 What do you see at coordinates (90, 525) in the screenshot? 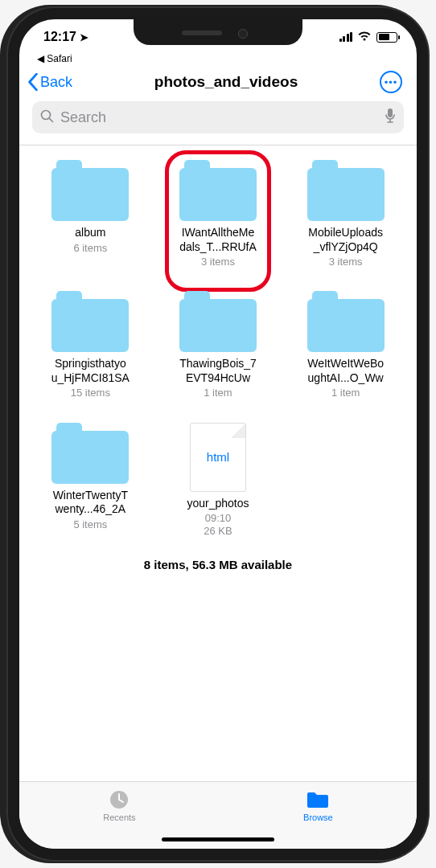
I see `item-meta: 5 items` at bounding box center [90, 525].